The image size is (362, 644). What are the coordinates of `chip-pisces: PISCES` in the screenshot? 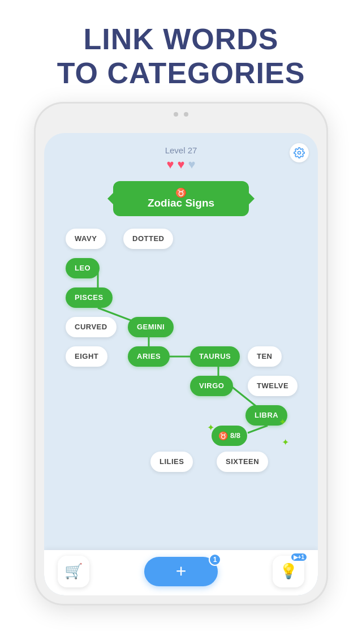 It's located at (89, 298).